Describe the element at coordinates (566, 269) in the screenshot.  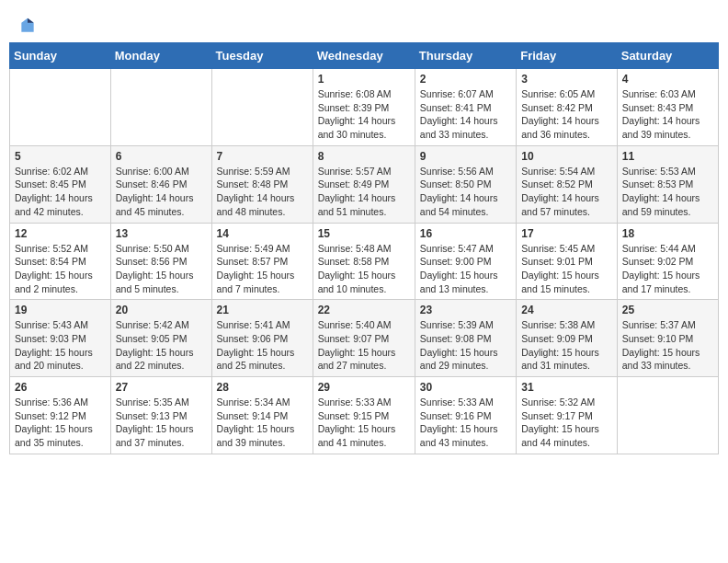
I see `day-info: Sunrise: 5:45 AM Sunset: 9:01 PM Dayligh…` at that location.